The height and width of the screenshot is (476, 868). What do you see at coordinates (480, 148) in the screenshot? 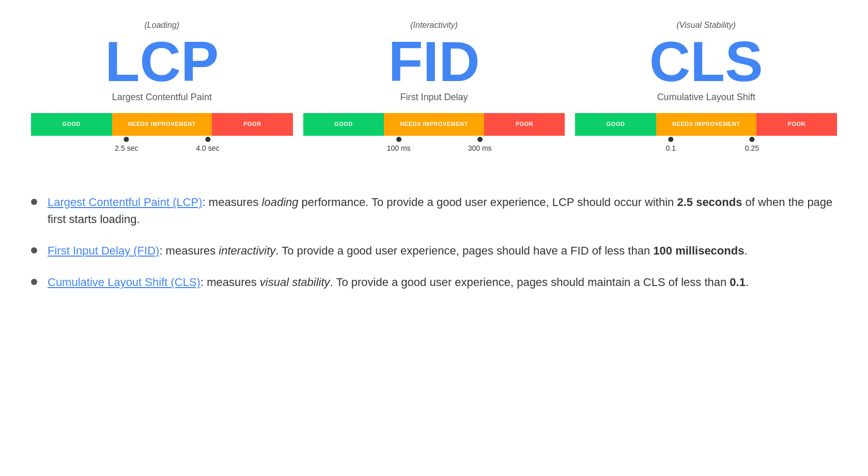
I see `fid-tick-label-2: 300 ms` at bounding box center [480, 148].